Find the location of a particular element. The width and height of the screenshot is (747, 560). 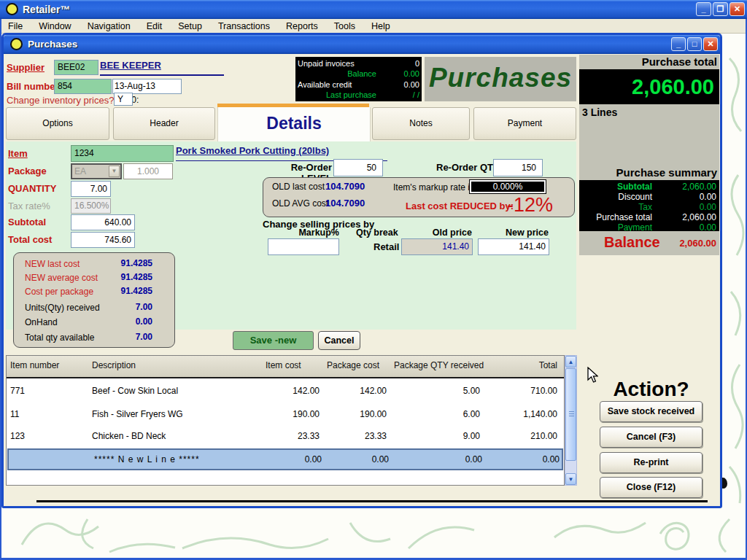

change-inventory-label: Change inventory prices? is located at coordinates (60, 101).